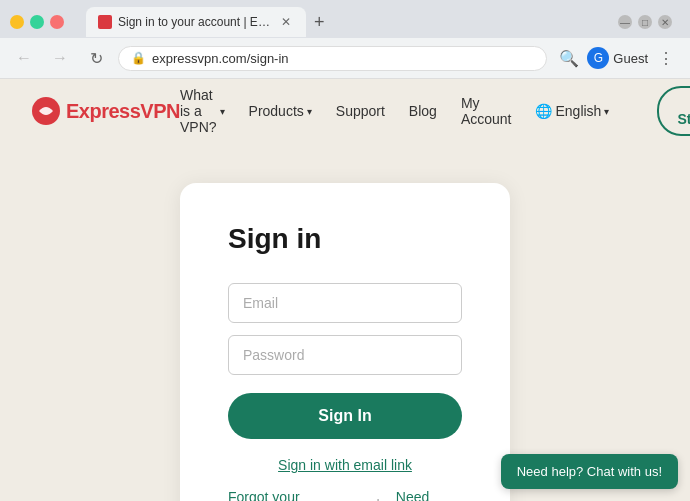 The image size is (690, 501). I want to click on back-button: ←, so click(24, 58).